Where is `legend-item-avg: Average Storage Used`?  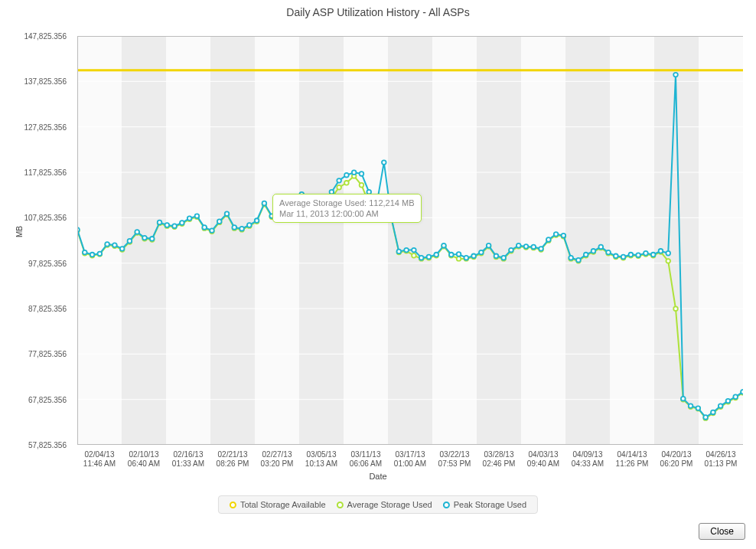
legend-item-avg: Average Storage Used is located at coordinates (384, 505).